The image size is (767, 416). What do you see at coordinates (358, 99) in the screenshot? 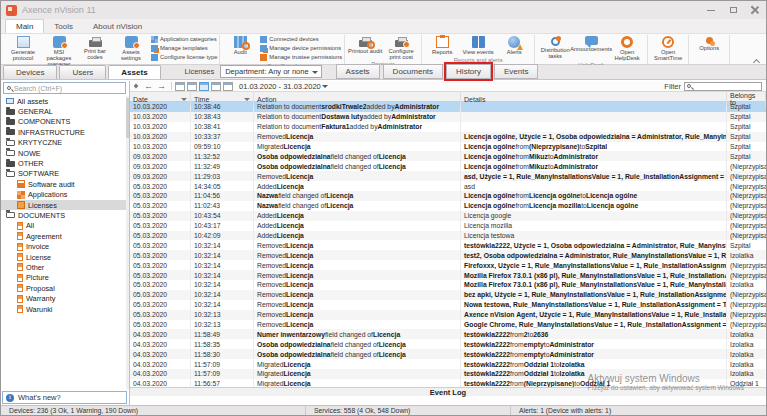
I see `column-header-action: Action` at bounding box center [358, 99].